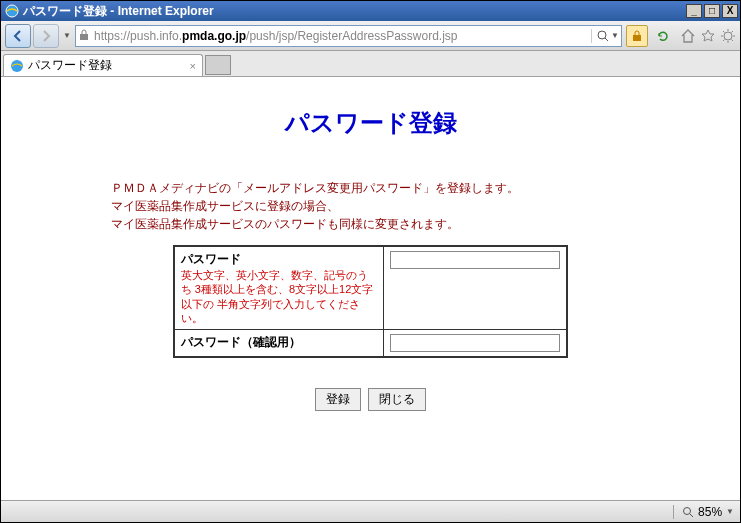 The height and width of the screenshot is (523, 741). Describe the element at coordinates (338, 400) in the screenshot. I see `register-button` at that location.